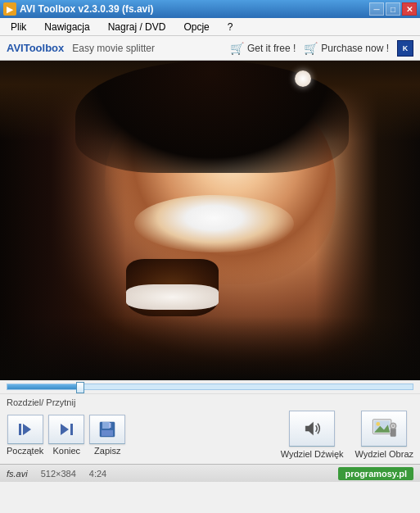 The width and height of the screenshot is (420, 513). I want to click on end-icon-svg, so click(66, 429).